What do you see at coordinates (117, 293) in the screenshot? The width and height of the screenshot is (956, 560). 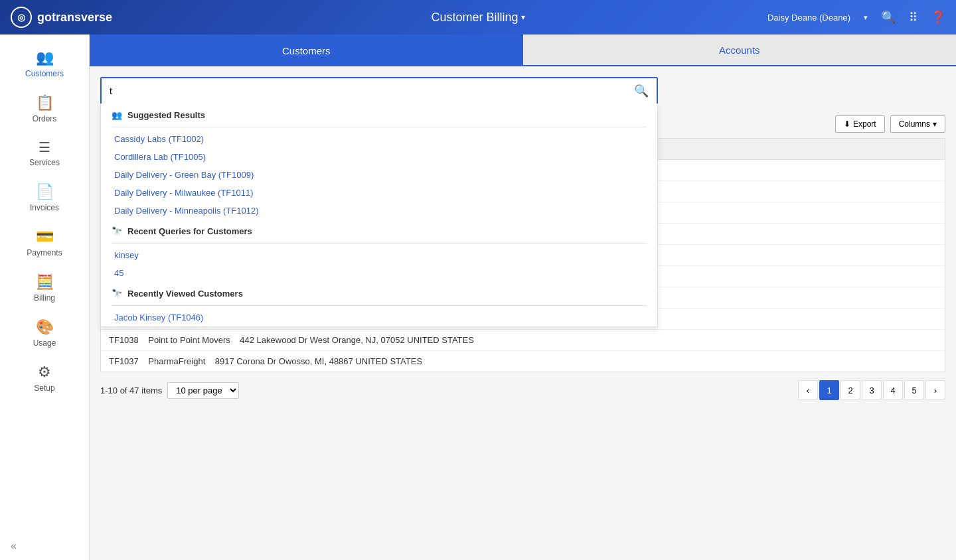 I see `recently-viewed-icon: 🔭` at bounding box center [117, 293].